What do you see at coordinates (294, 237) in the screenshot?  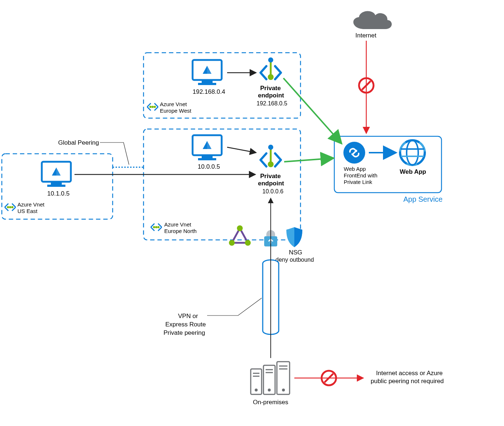 I see `shield-icon` at bounding box center [294, 237].